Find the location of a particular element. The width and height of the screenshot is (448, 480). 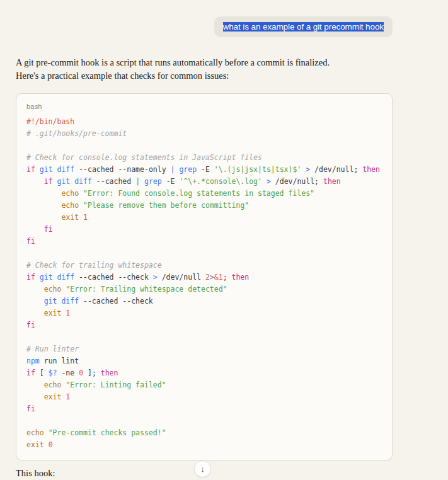

assistant-intro-line1: A git pre-commit hook is a script that r… is located at coordinates (204, 63).